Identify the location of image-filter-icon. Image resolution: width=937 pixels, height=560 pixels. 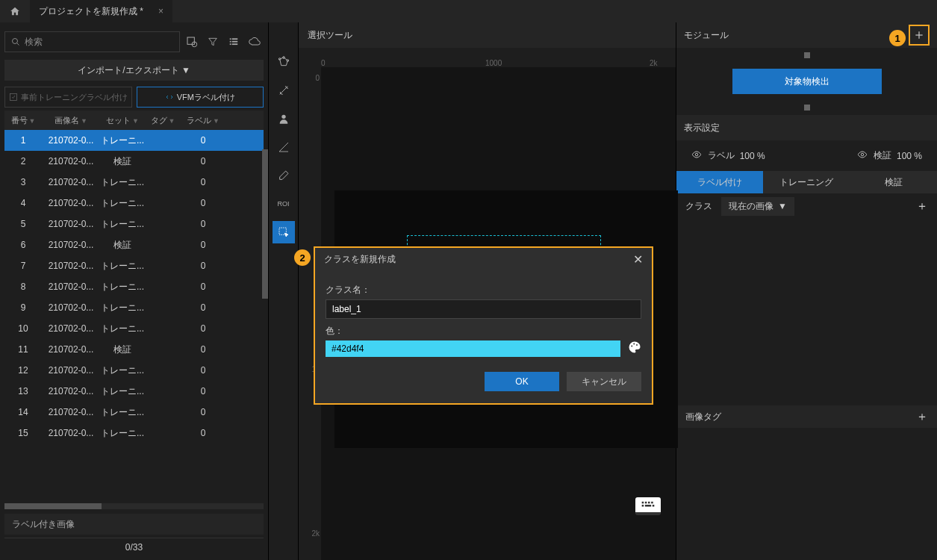
(192, 42).